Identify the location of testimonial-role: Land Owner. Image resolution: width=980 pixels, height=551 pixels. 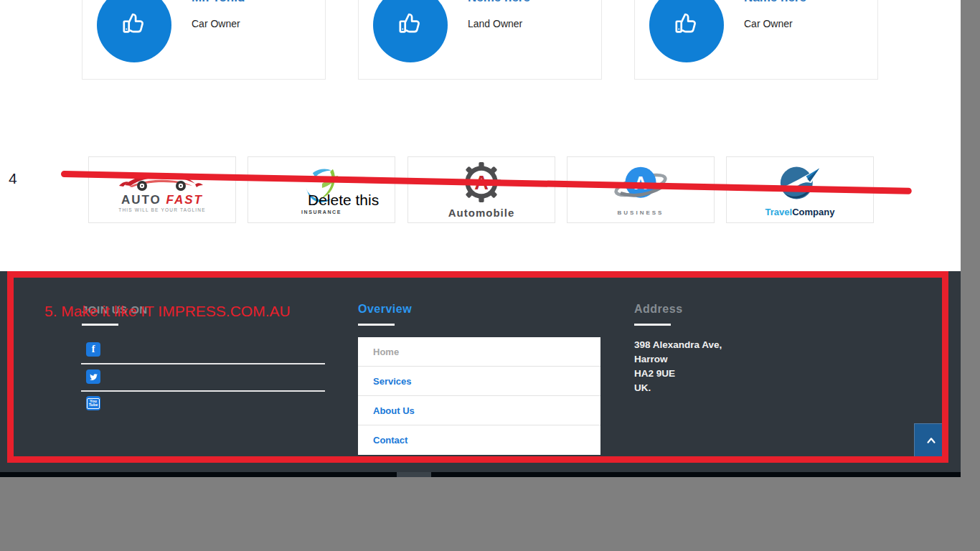
(495, 24).